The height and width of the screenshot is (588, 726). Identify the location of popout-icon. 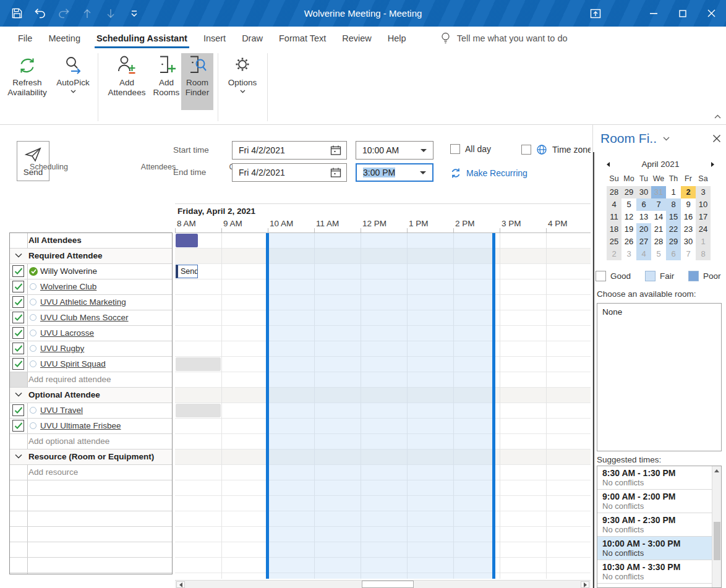
(595, 14).